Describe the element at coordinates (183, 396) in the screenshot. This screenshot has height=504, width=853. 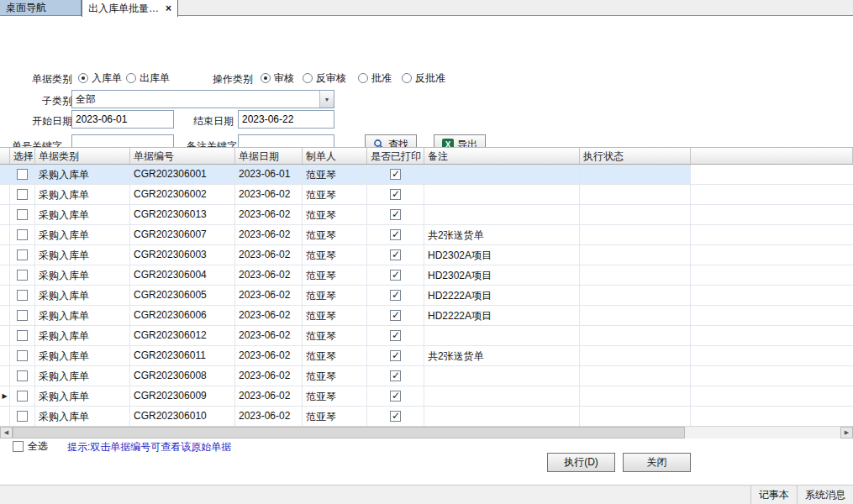
I see `cell-doc-no: CGR202306009` at that location.